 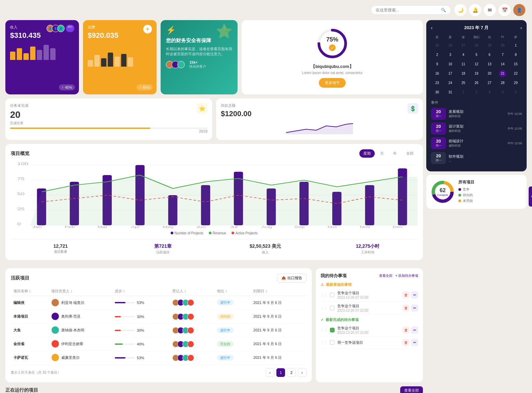 What do you see at coordinates (382, 153) in the screenshot?
I see `tab-month: 月` at bounding box center [382, 153].